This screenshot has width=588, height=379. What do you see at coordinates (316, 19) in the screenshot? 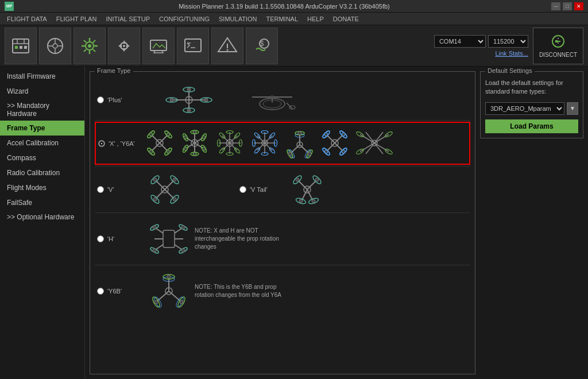
I see `menu-help: HELP` at bounding box center [316, 19].